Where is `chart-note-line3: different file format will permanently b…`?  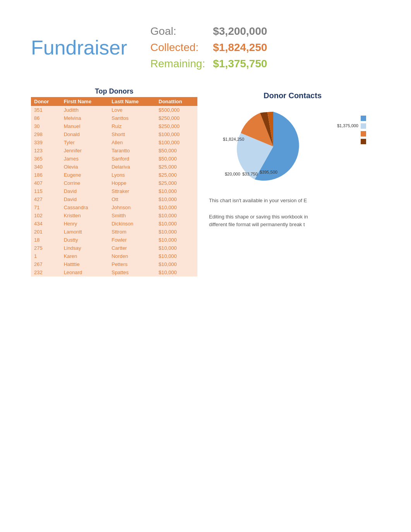 chart-note-line3: different file format will permanently b… is located at coordinates (293, 225).